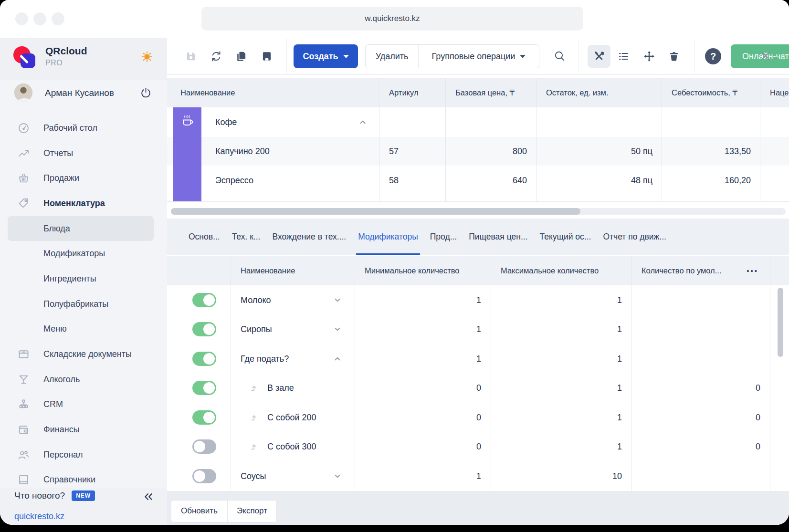 This screenshot has height=532, width=789. What do you see at coordinates (84, 380) in the screenshot?
I see `sidebar-item-алкоголь: Алкоголь` at bounding box center [84, 380].